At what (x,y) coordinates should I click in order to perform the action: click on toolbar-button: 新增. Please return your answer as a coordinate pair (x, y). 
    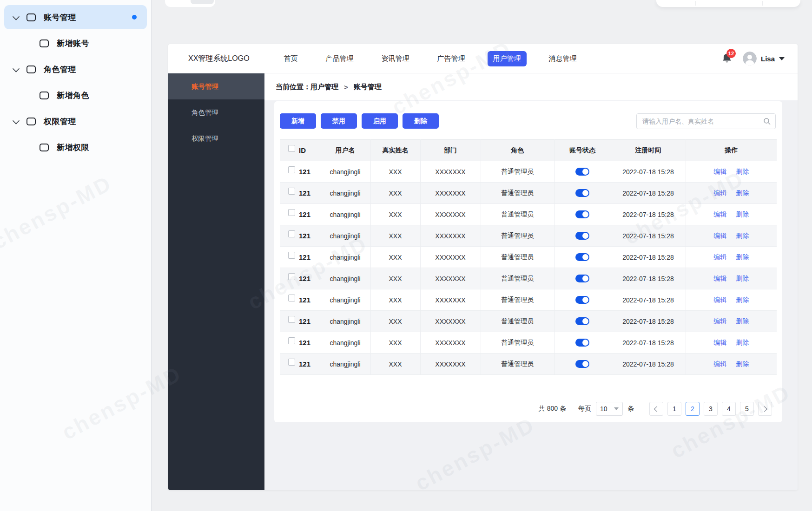
    Looking at the image, I should click on (298, 121).